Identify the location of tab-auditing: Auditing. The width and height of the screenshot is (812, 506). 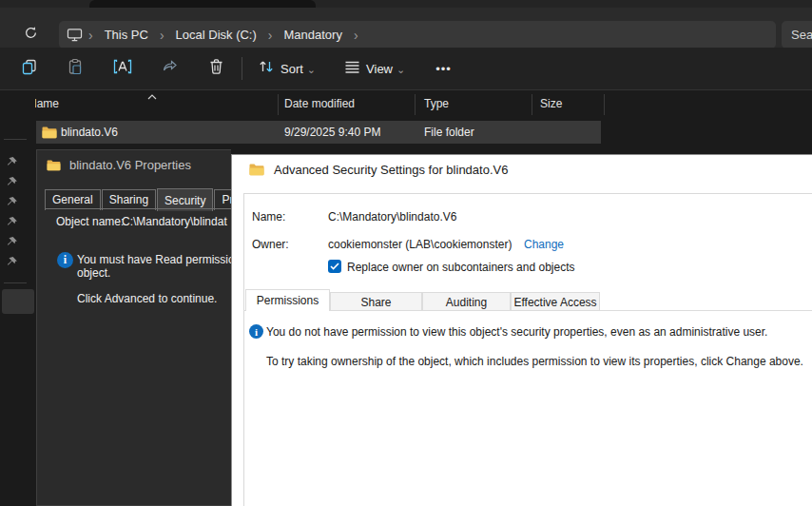
(466, 302).